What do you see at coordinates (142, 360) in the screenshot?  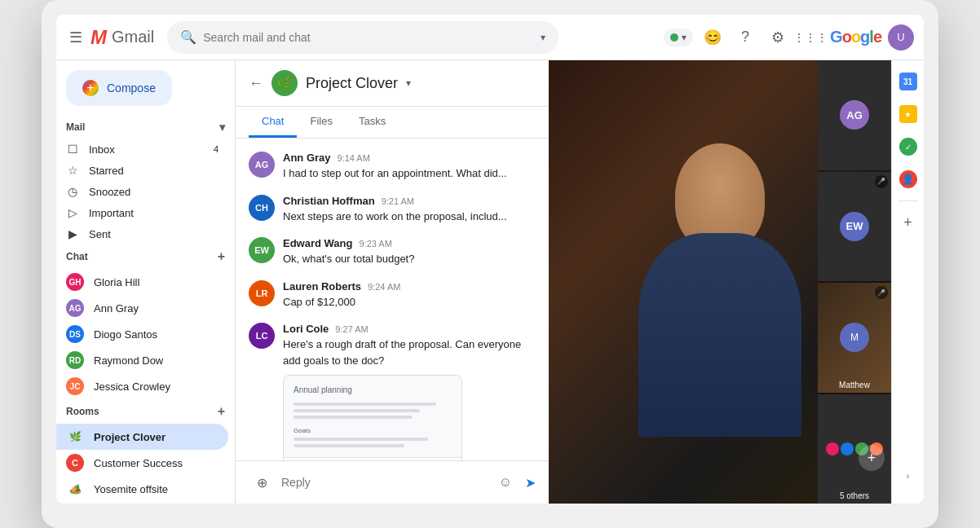 I see `sidebar-item-raymond: RD Raymond Dow` at bounding box center [142, 360].